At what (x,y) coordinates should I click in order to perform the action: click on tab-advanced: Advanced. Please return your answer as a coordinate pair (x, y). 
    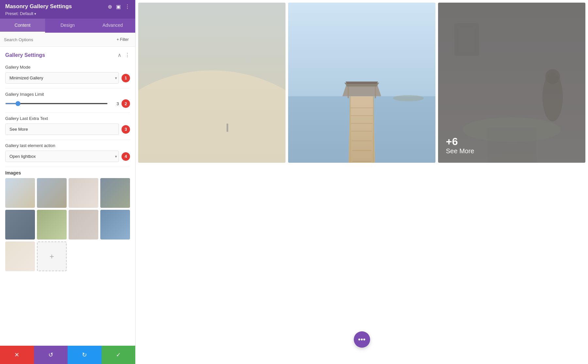
    Looking at the image, I should click on (113, 25).